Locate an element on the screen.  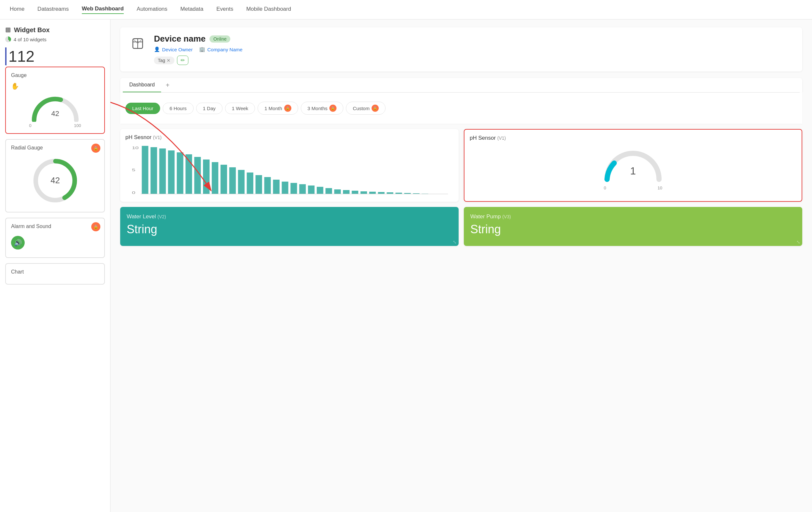
radial-gauge-wrap: 42 is located at coordinates (55, 181).